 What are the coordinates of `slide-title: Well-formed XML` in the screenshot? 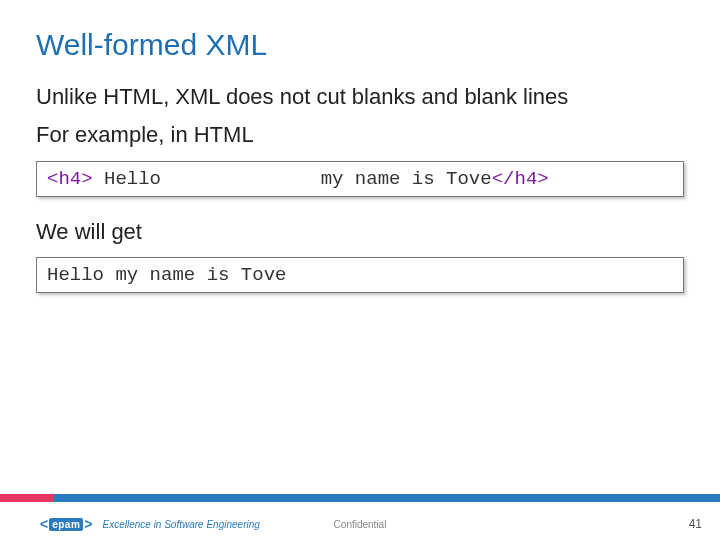 It's located at (360, 45).